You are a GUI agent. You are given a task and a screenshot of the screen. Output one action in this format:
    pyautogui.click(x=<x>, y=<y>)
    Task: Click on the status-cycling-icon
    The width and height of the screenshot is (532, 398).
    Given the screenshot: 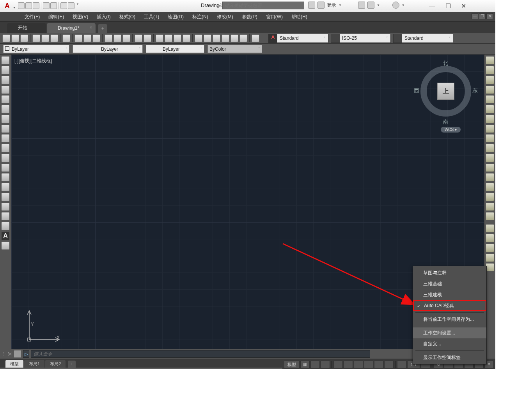 What is the action you would take?
    pyautogui.click(x=402, y=364)
    